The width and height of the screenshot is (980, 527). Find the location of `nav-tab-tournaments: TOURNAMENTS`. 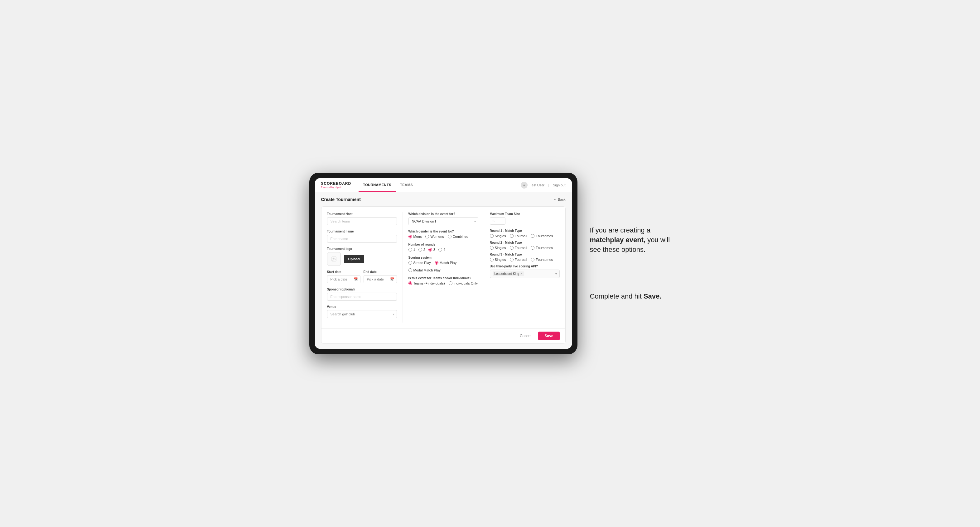

nav-tab-tournaments: TOURNAMENTS is located at coordinates (377, 185).